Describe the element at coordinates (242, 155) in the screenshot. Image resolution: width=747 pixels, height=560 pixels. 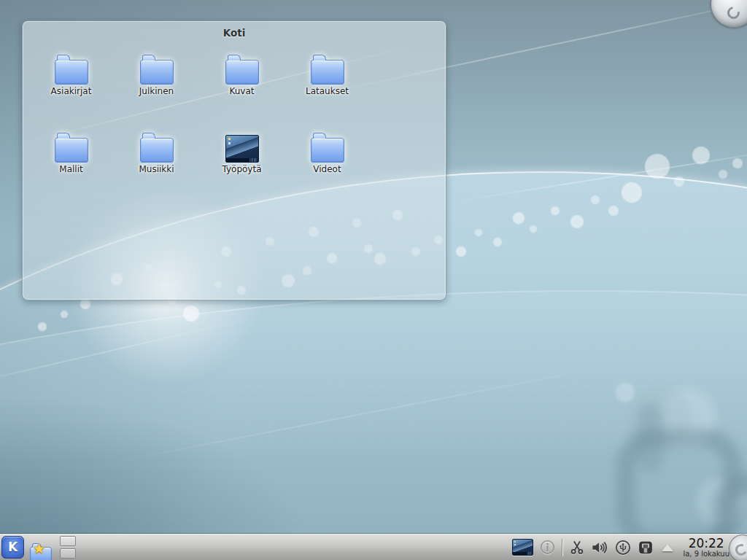
I see `folder-item-tyopoyta: Työpöytä` at that location.